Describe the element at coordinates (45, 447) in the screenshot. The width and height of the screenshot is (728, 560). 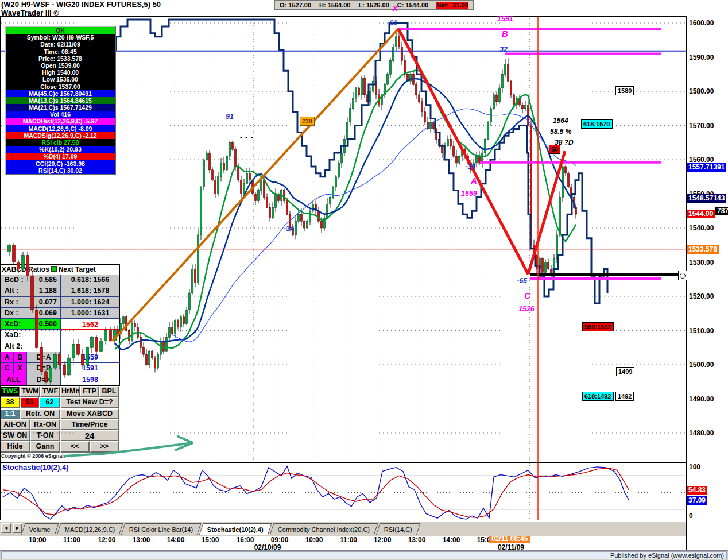
I see `button-gann: Gann` at that location.